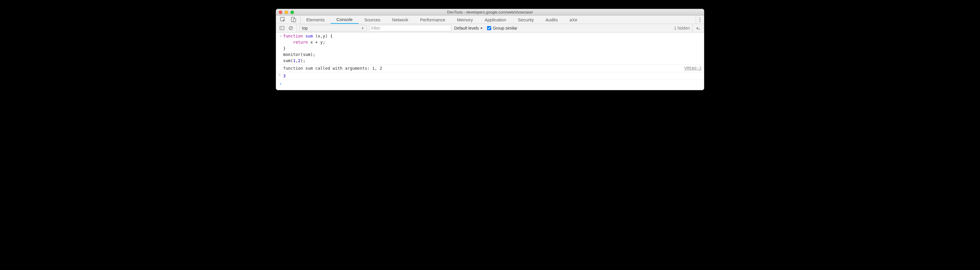 The height and width of the screenshot is (270, 980). What do you see at coordinates (489, 28) in the screenshot?
I see `group-similar-input` at bounding box center [489, 28].